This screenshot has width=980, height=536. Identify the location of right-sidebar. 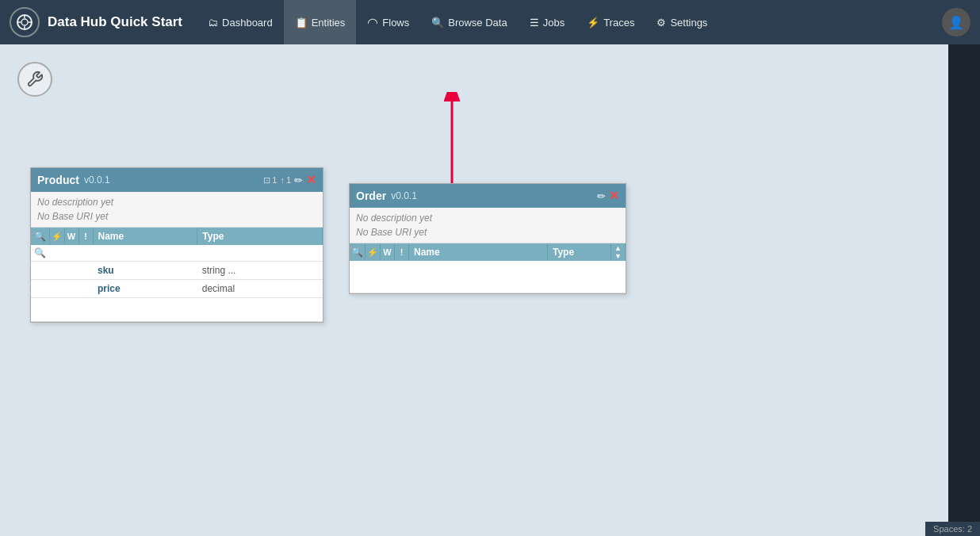
(964, 290).